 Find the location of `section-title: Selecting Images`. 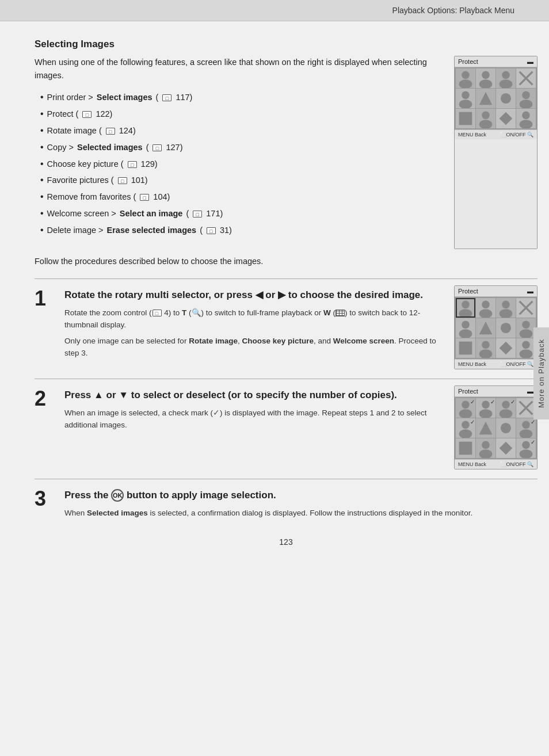

section-title: Selecting Images is located at coordinates (286, 44).